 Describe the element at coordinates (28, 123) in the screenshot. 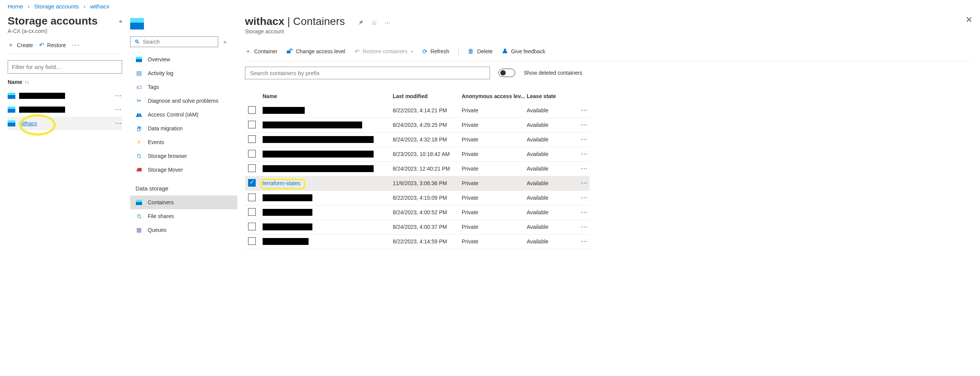

I see `storage-account-link: withacx` at that location.